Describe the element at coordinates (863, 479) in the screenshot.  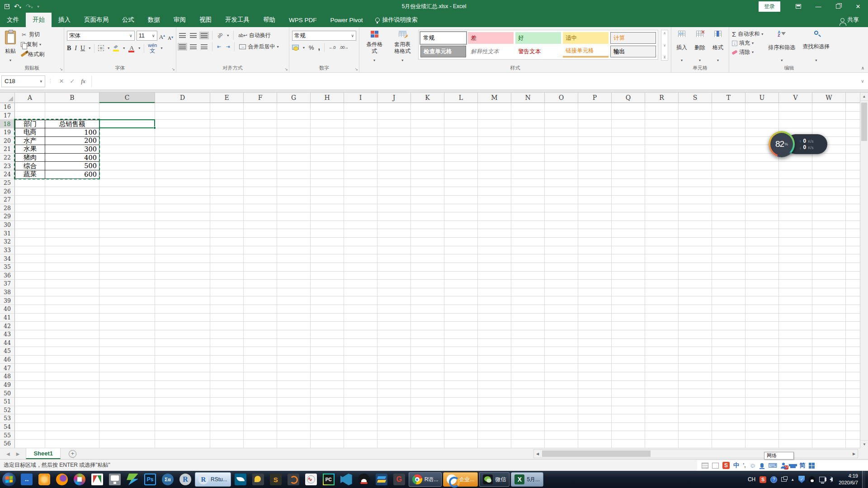
I see `show-desktop-button` at that location.